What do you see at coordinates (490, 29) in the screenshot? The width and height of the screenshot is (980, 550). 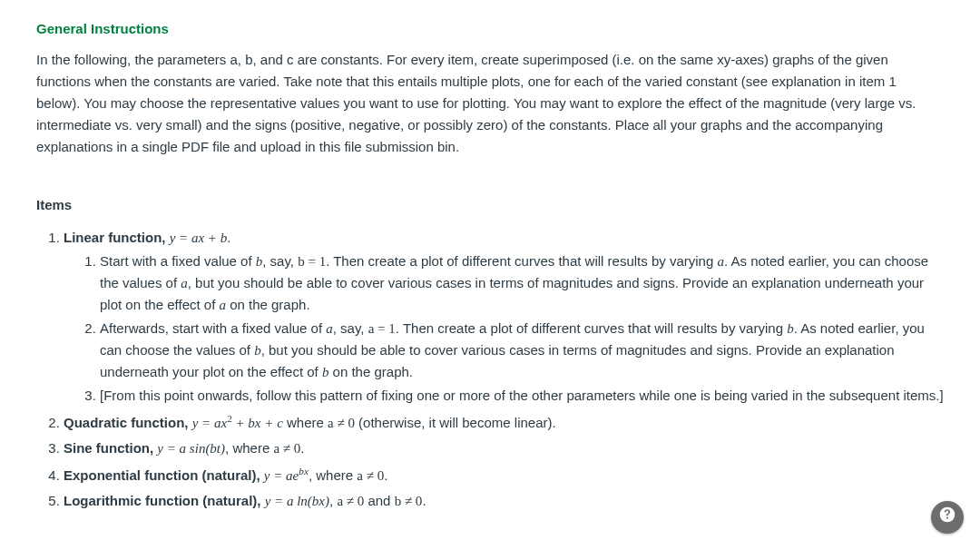 I see `general-instructions-heading: General Instructions` at bounding box center [490, 29].